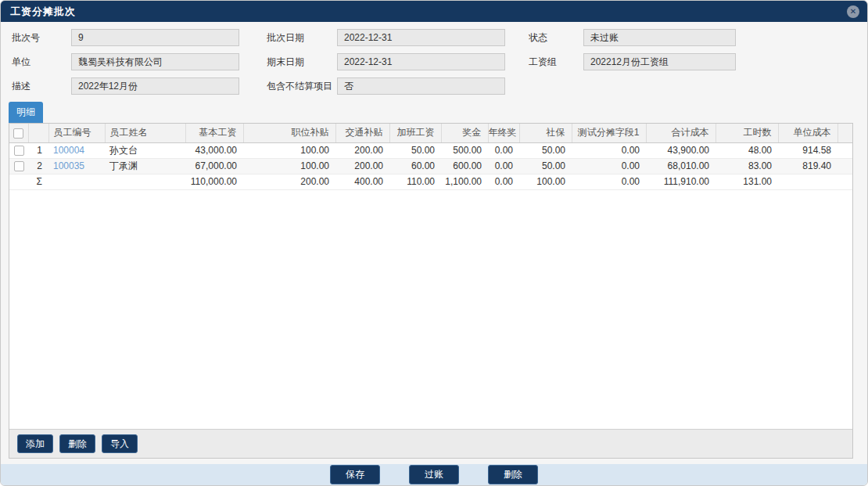  I want to click on add-row-button: 添加, so click(35, 444).